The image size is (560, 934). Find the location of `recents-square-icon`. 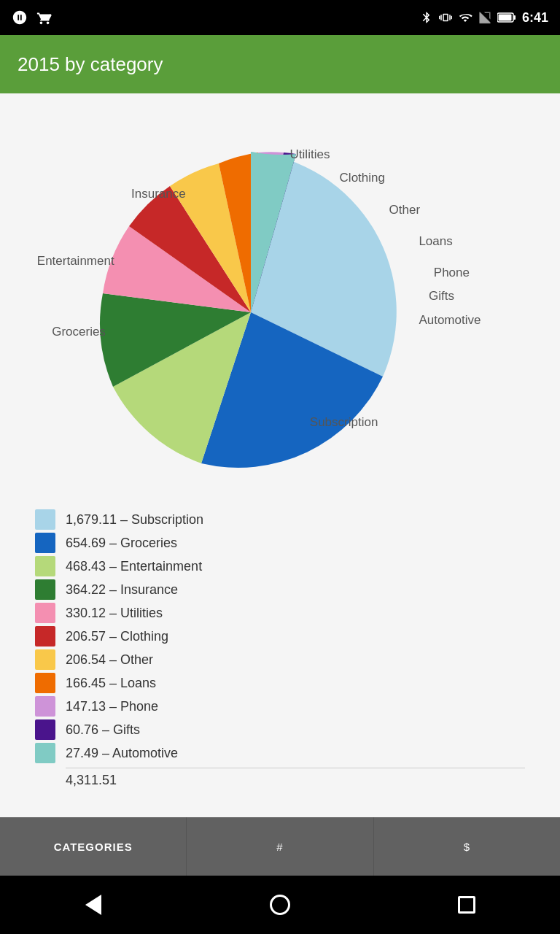

recents-square-icon is located at coordinates (467, 905).